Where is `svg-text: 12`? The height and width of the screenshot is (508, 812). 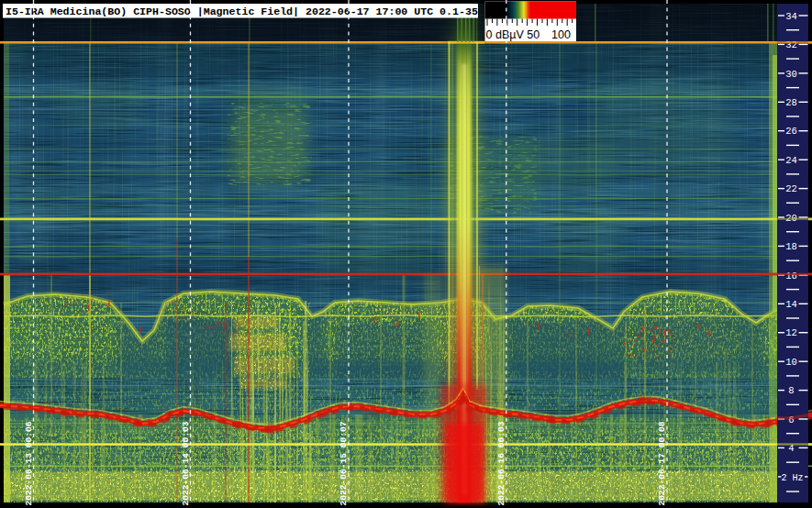
svg-text: 12 is located at coordinates (791, 333).